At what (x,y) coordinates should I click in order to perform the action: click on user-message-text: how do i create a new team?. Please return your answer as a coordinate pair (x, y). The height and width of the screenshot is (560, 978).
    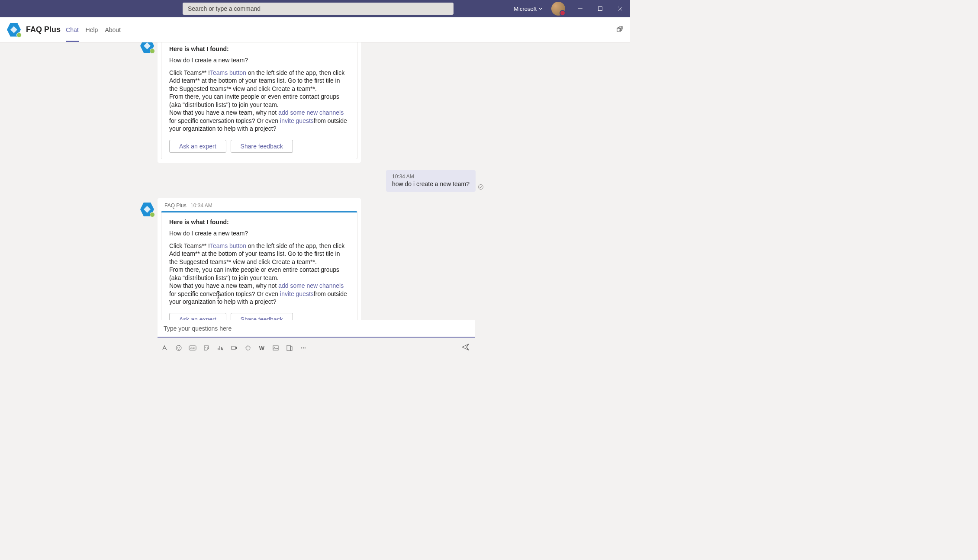
    Looking at the image, I should click on (431, 184).